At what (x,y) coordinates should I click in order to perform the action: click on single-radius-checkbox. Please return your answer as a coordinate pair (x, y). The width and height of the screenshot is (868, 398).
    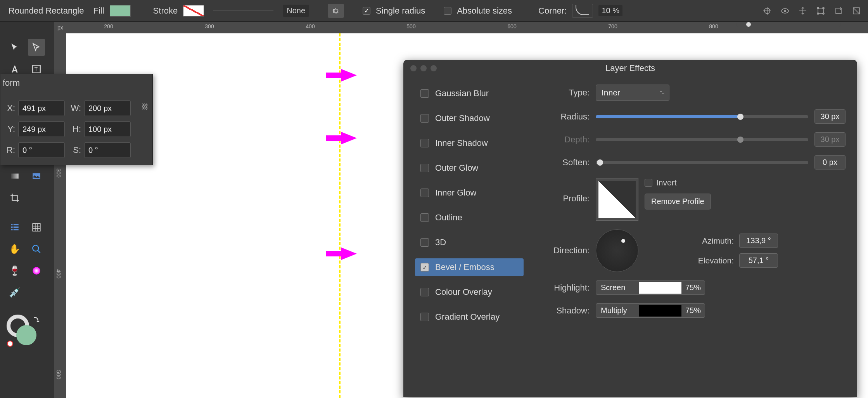
    Looking at the image, I should click on (367, 11).